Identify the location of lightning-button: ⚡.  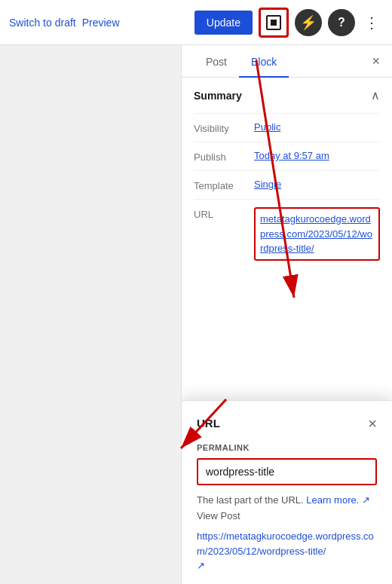
(308, 23).